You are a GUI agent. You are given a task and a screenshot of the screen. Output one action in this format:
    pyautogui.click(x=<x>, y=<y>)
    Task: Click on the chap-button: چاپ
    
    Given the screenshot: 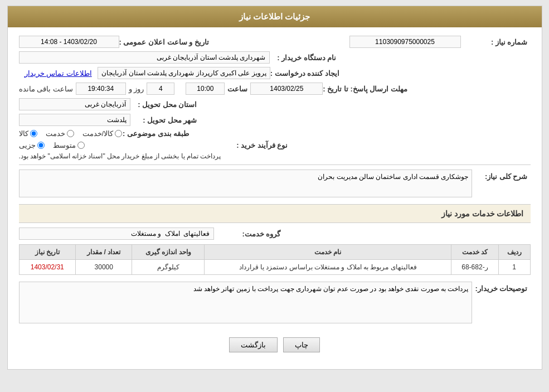 What is the action you would take?
    pyautogui.click(x=302, y=345)
    